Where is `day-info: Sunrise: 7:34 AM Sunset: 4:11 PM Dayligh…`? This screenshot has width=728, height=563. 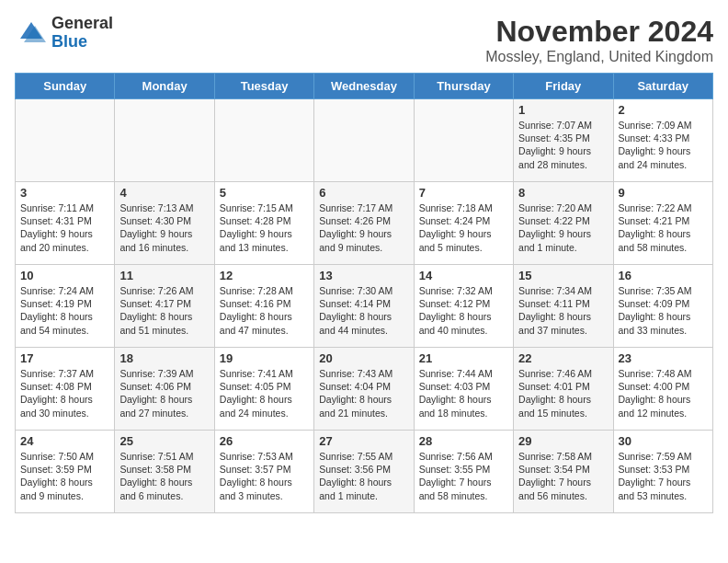
day-info: Sunrise: 7:34 AM Sunset: 4:11 PM Dayligh… is located at coordinates (563, 311).